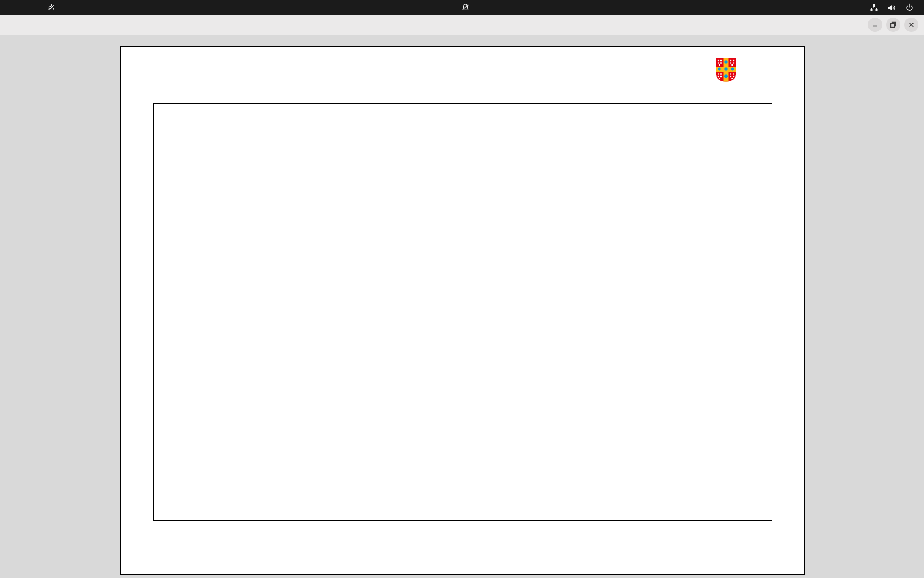 The height and width of the screenshot is (578, 924). Describe the element at coordinates (462, 25) in the screenshot. I see `window-title` at that location.